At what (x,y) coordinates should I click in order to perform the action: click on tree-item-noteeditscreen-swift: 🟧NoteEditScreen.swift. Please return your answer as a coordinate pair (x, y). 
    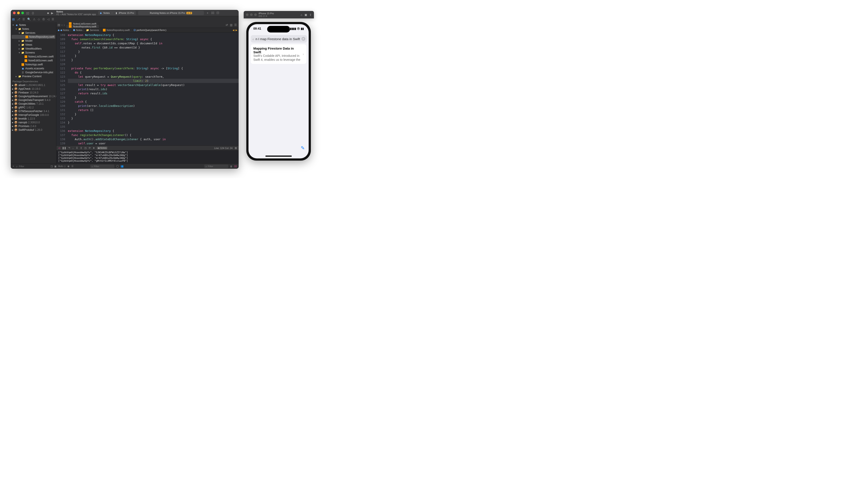
    Looking at the image, I should click on (34, 61).